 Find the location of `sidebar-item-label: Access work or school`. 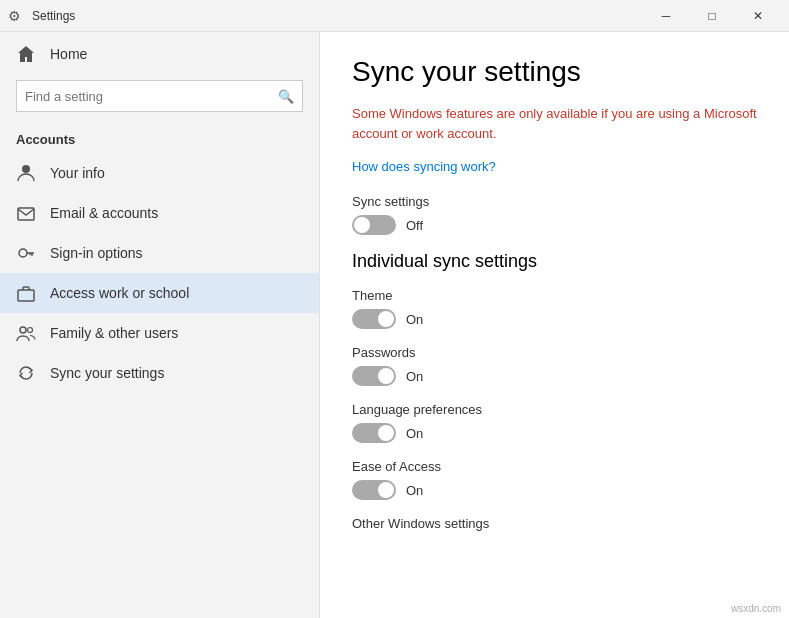

sidebar-item-label: Access work or school is located at coordinates (120, 293).